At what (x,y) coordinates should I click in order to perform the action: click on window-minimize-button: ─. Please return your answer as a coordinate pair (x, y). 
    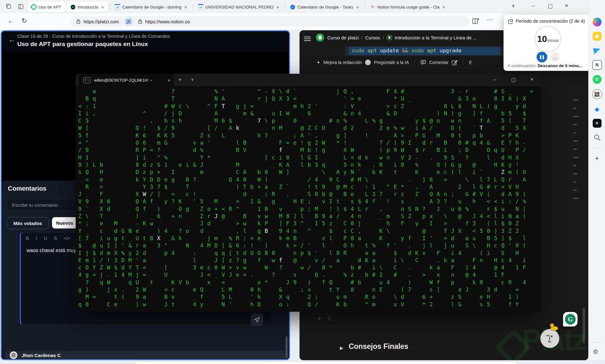
    Looking at the image, I should click on (533, 6).